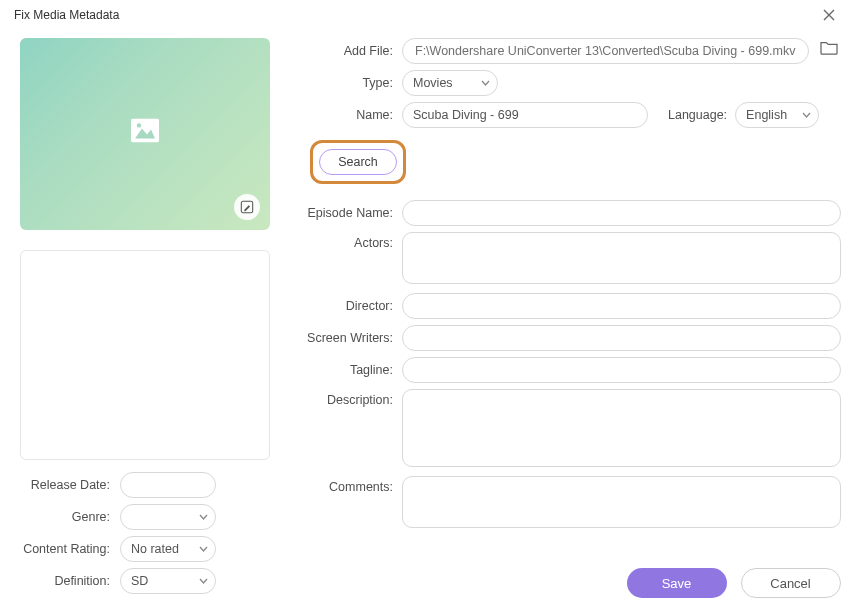  Describe the element at coordinates (70, 485) in the screenshot. I see `release-date-label: Release Date:` at that location.